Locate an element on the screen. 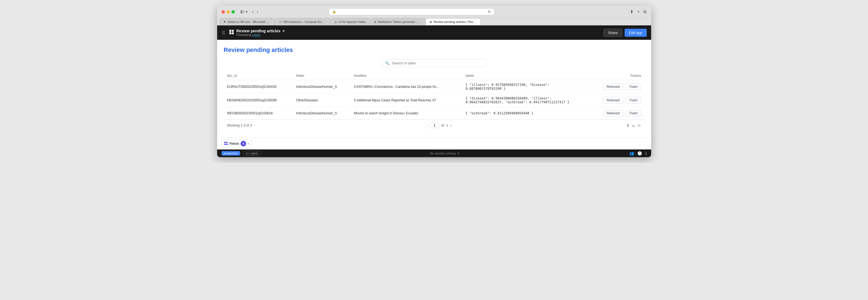 The width and height of the screenshot is (868, 300). tab-label-kafka: UI for Apache Kafka is located at coordinates (352, 22).